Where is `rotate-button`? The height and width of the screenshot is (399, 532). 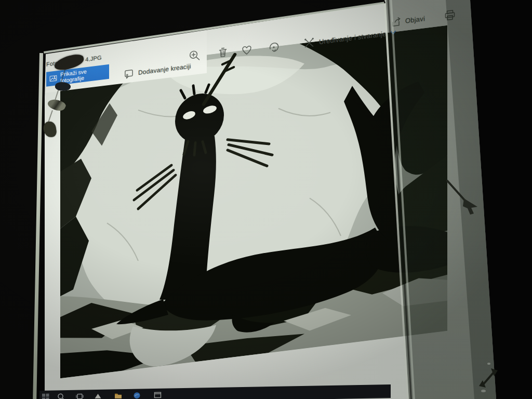
rotate-button is located at coordinates (274, 47).